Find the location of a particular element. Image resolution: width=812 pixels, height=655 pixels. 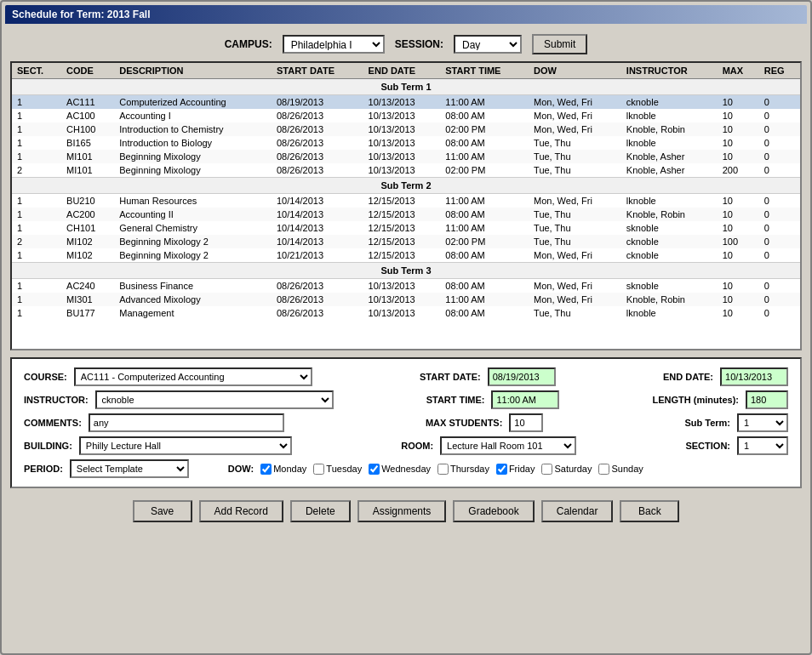

subterm-header: Sub Term 3 is located at coordinates (406, 271).